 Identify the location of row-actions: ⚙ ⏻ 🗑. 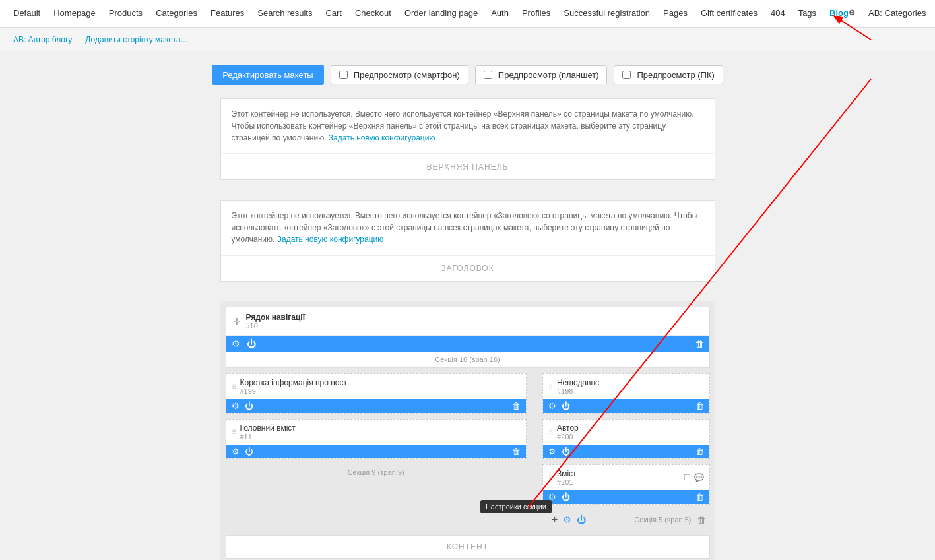
(468, 344).